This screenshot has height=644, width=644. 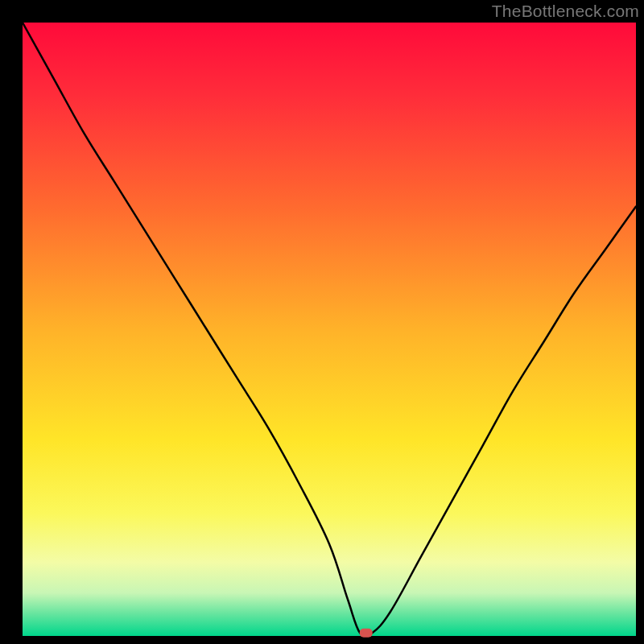 What do you see at coordinates (565, 11) in the screenshot?
I see `watermark-text: TheBottleneck.com` at bounding box center [565, 11].